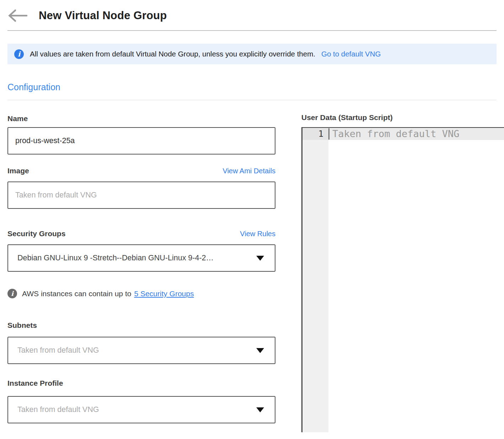 This screenshot has height=439, width=504. What do you see at coordinates (252, 54) in the screenshot?
I see `info-banner: i All values are taken from default Virt…` at bounding box center [252, 54].